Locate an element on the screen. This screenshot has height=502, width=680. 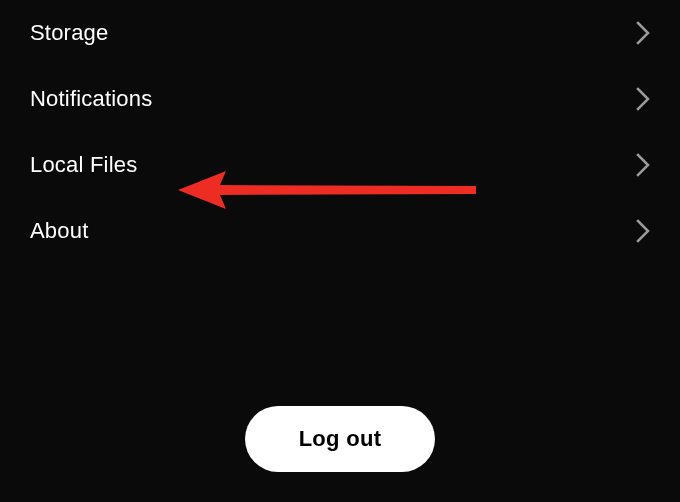
logout-button: Log out is located at coordinates (340, 439).